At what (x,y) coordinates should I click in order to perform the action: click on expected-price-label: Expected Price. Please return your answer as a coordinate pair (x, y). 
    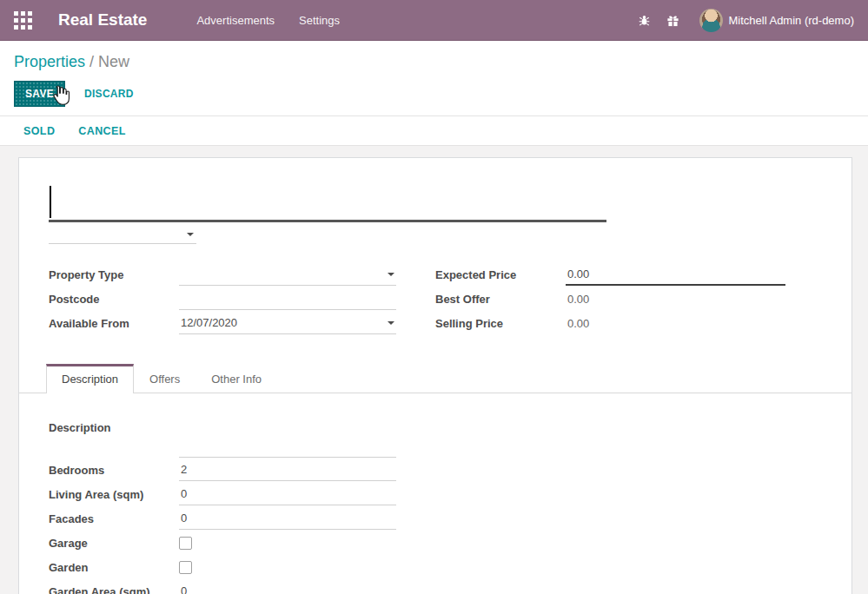
    Looking at the image, I should click on (500, 274).